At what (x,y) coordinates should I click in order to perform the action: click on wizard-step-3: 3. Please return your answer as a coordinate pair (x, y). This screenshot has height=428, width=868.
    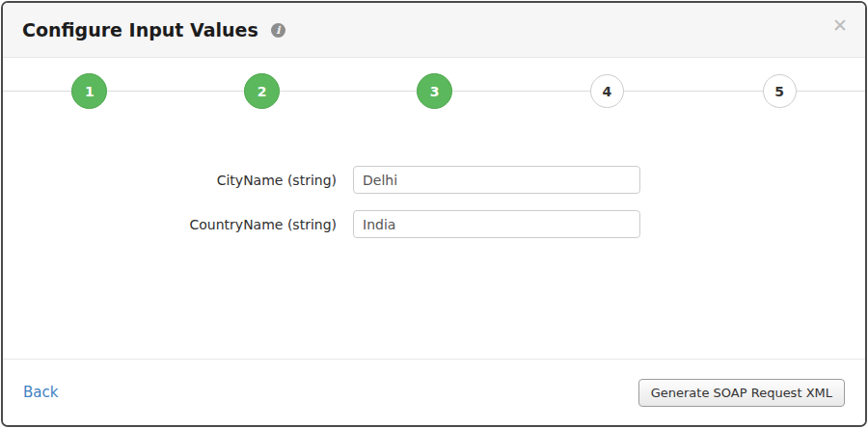
    Looking at the image, I should click on (434, 91).